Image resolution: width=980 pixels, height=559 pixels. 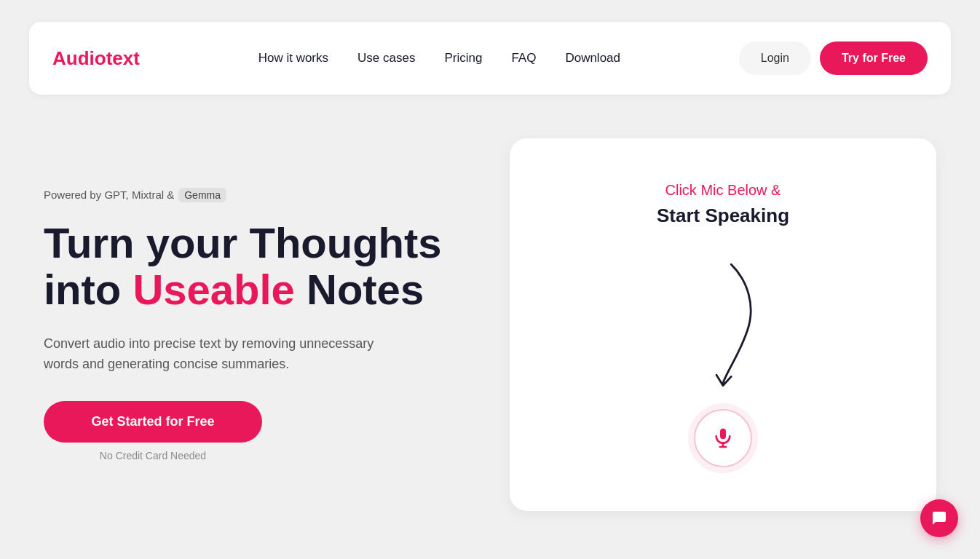 I want to click on powered-by-text: Powered by GPT, Mixtral &, so click(x=109, y=195).